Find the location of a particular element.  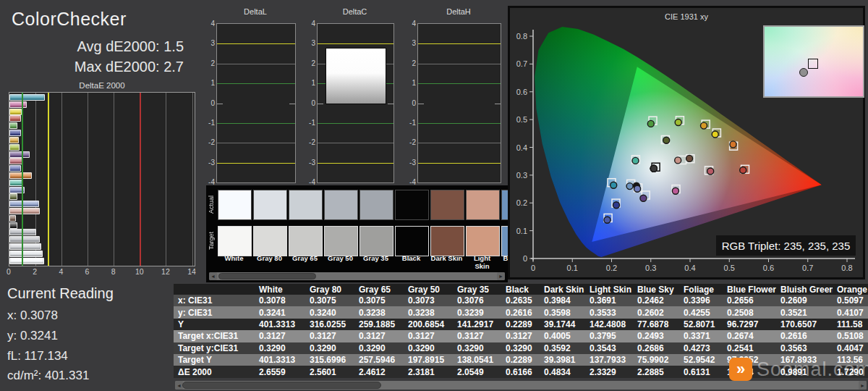

x-tick-label: 4 is located at coordinates (61, 272).